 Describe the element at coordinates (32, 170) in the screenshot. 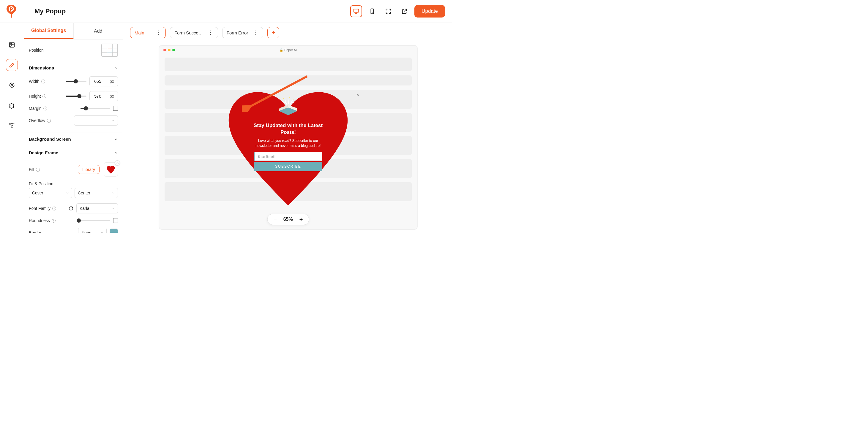

I see `fill-label: Fill` at that location.